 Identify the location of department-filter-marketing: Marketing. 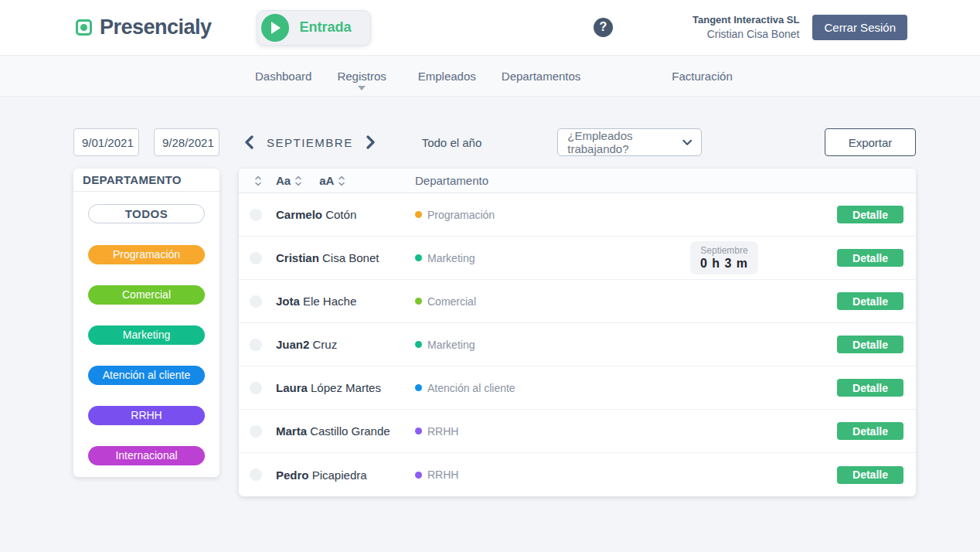
(147, 336).